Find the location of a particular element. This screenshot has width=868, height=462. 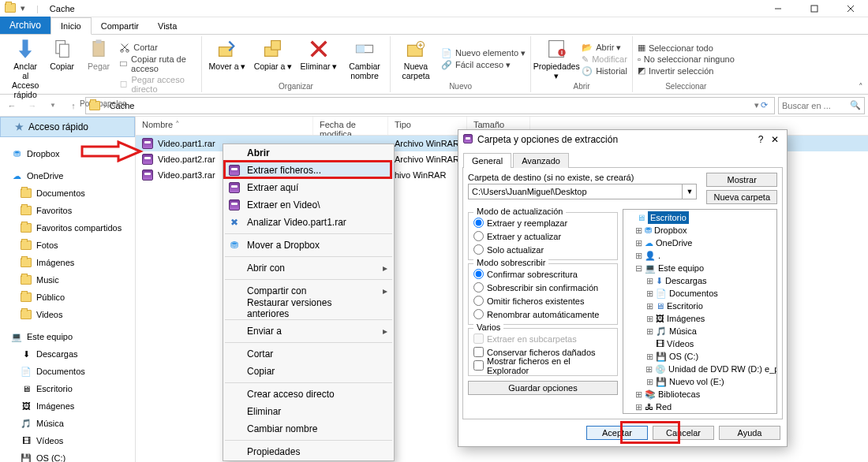

ctx-cambiar-nombre: Cambiar nombre is located at coordinates (309, 429).